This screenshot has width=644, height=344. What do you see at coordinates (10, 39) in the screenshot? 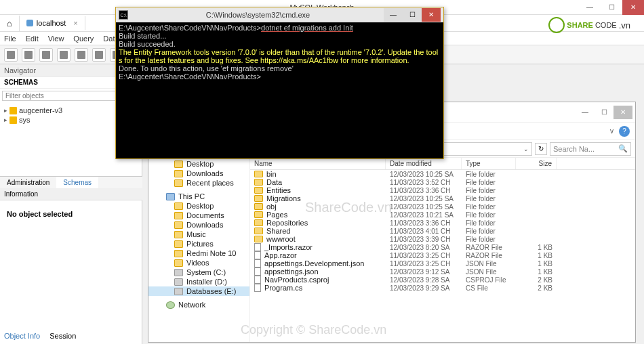
I see `menu-file: File` at bounding box center [10, 39].